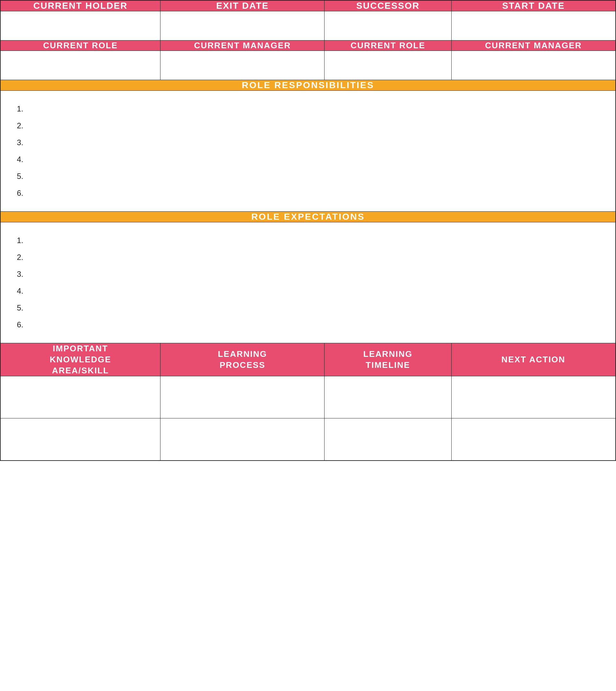  Describe the element at coordinates (308, 325) in the screenshot. I see `expectation-item-6: 6.` at that location.